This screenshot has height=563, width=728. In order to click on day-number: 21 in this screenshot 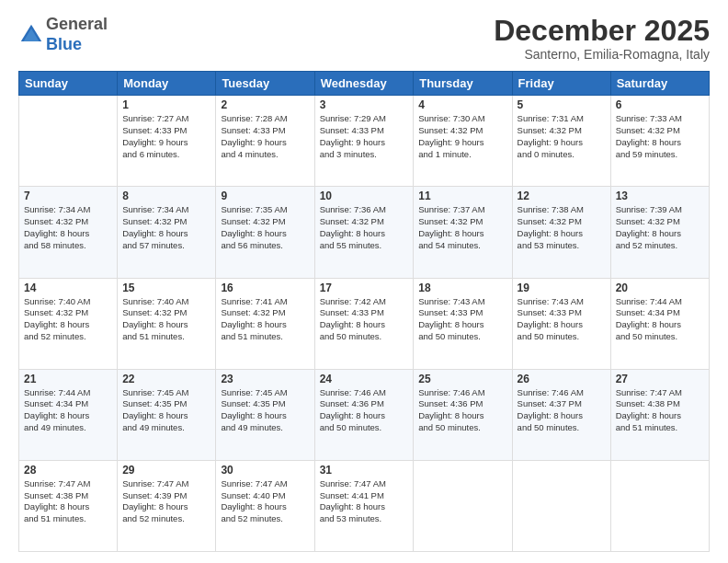, I will do `click(68, 379)`.